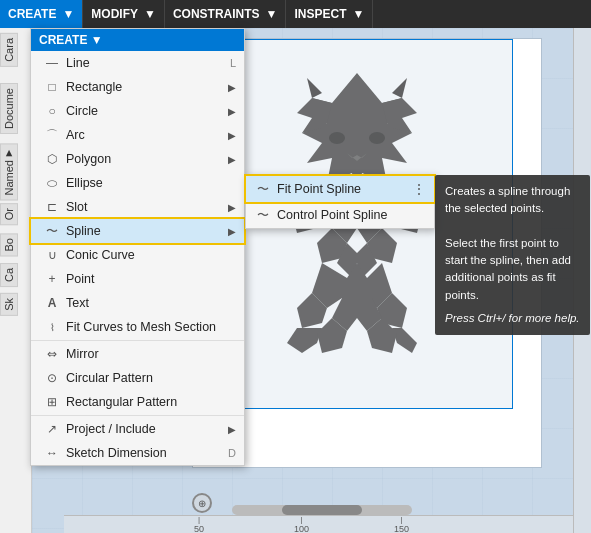 The height and width of the screenshot is (533, 591). What do you see at coordinates (78, 63) in the screenshot?
I see `line-label: Line` at bounding box center [78, 63].